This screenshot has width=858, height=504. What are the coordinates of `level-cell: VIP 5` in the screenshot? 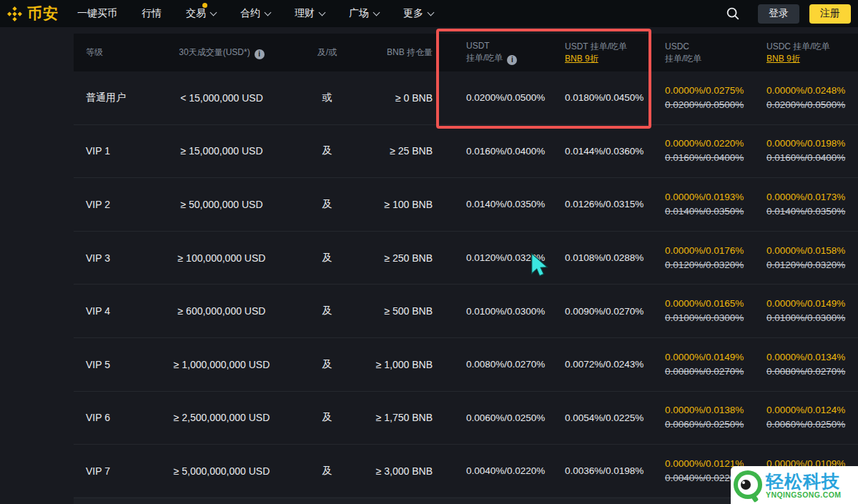 It's located at (114, 365).